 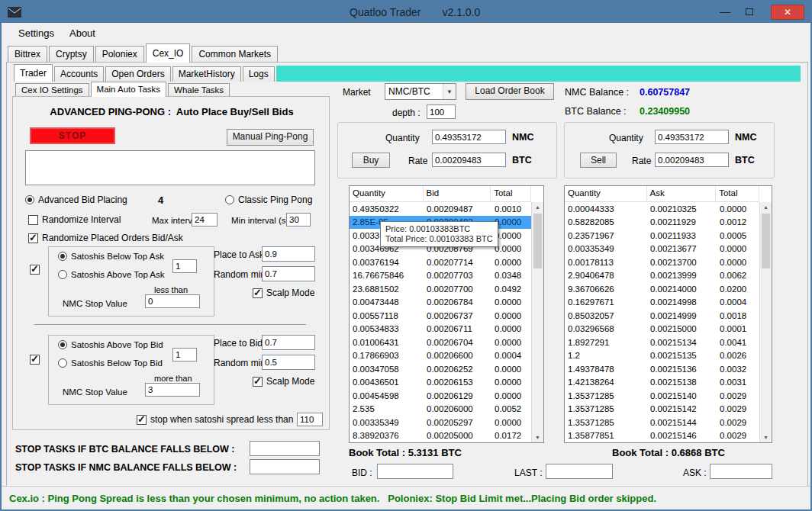 What do you see at coordinates (662, 262) in the screenshot?
I see `order-book-row: 0.001781130.002137000.0000` at bounding box center [662, 262].